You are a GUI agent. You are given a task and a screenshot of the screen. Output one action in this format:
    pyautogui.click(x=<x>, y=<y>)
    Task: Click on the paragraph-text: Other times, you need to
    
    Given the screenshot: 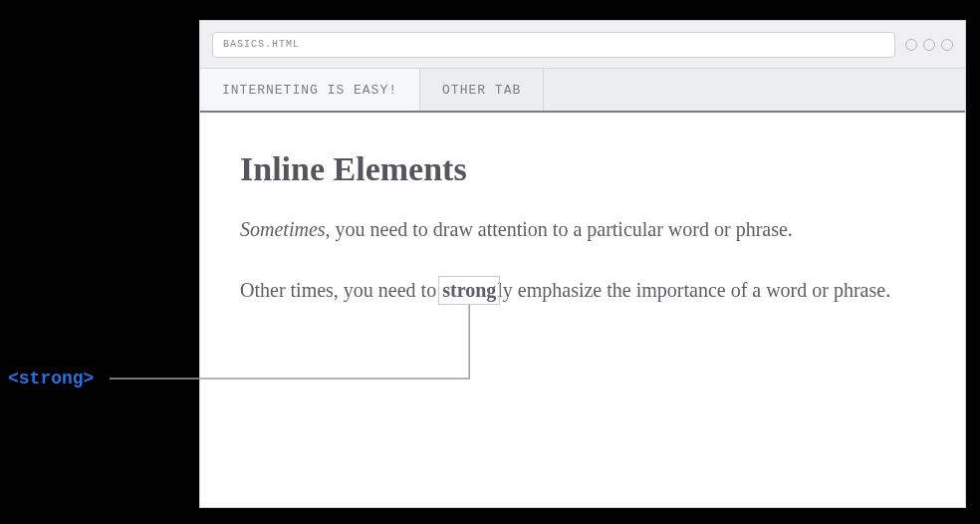 What is the action you would take?
    pyautogui.click(x=341, y=290)
    